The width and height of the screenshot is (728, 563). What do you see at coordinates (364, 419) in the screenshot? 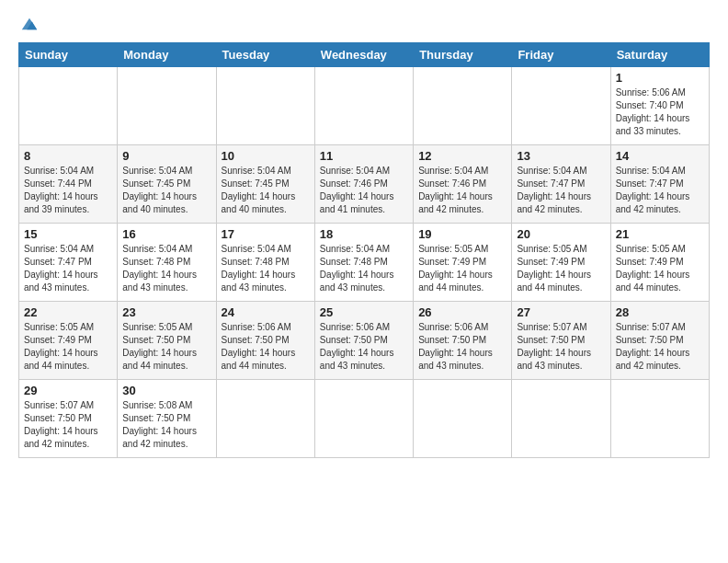
I see `calendar-week-row: 29Sunrise: 5:07 AMSunset: 7:50 PMDayligh…` at bounding box center [364, 419].